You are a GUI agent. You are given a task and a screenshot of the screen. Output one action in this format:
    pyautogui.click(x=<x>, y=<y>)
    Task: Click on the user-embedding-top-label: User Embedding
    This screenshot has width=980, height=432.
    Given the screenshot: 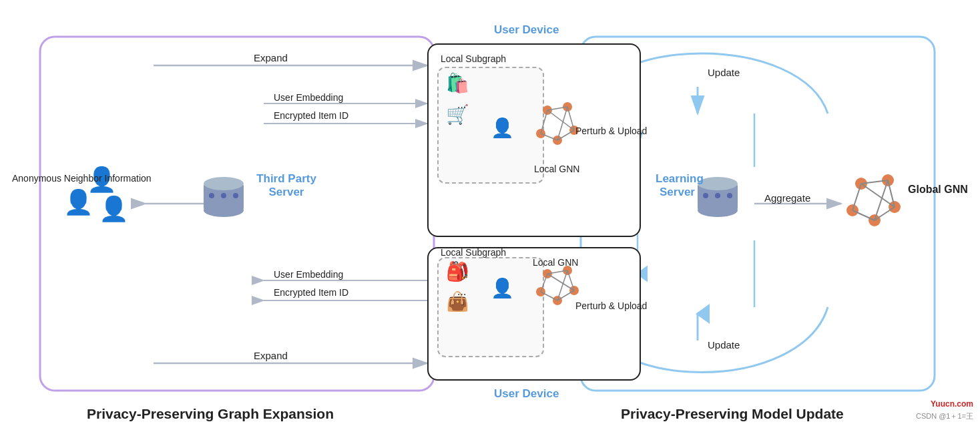 What is the action you would take?
    pyautogui.click(x=308, y=97)
    